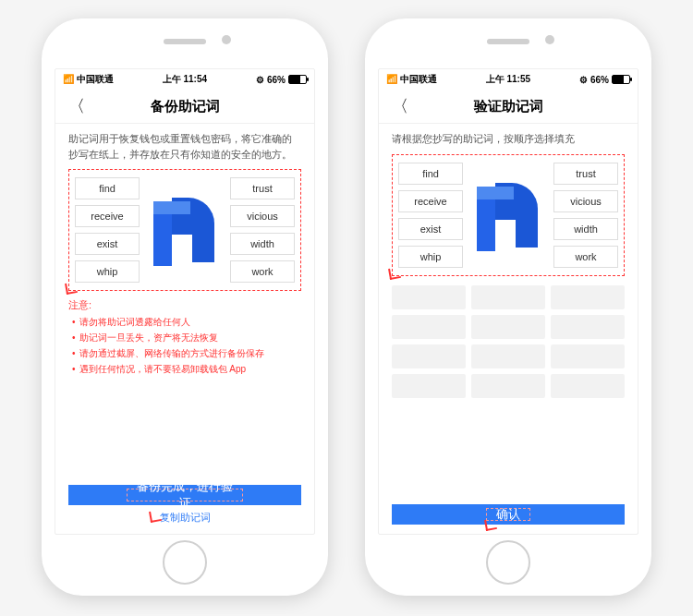  I want to click on nav-bar: 〈 备份助记词, so click(185, 107).